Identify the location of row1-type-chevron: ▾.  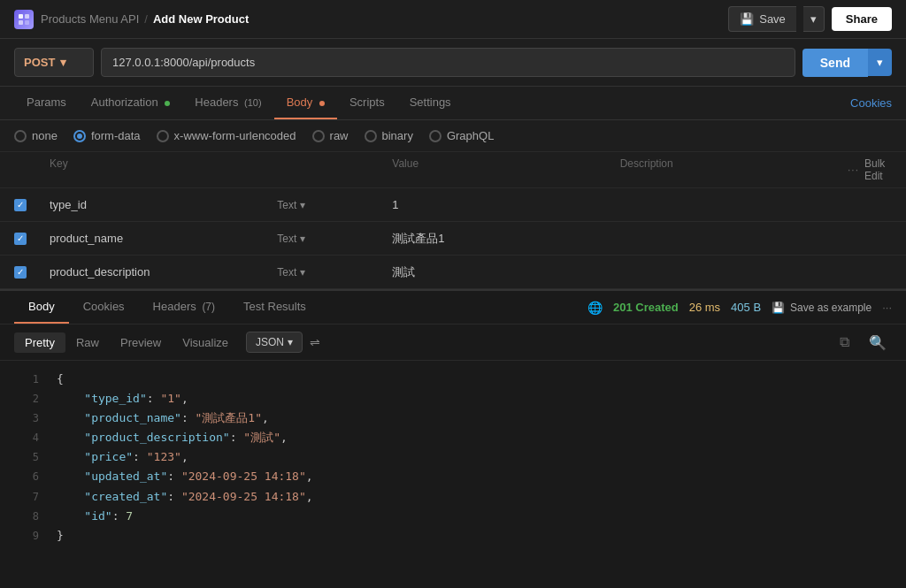
(303, 205).